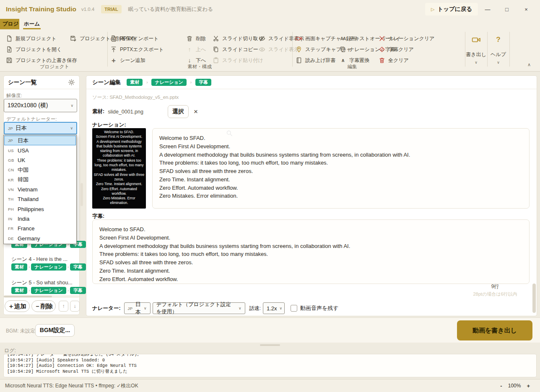 This screenshot has height=392, width=540. Describe the element at coordinates (396, 49) in the screenshot. I see `subtitle-clear-button: 字幕クリア` at that location.